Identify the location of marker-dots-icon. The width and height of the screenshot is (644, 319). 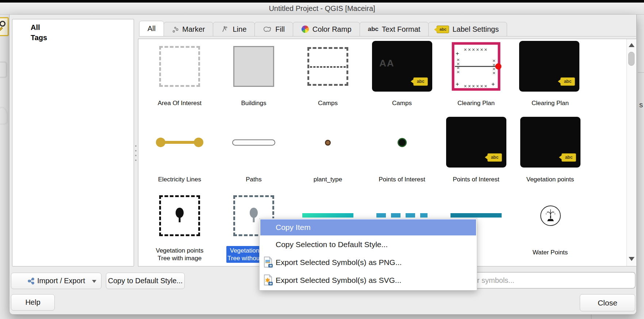
(175, 29).